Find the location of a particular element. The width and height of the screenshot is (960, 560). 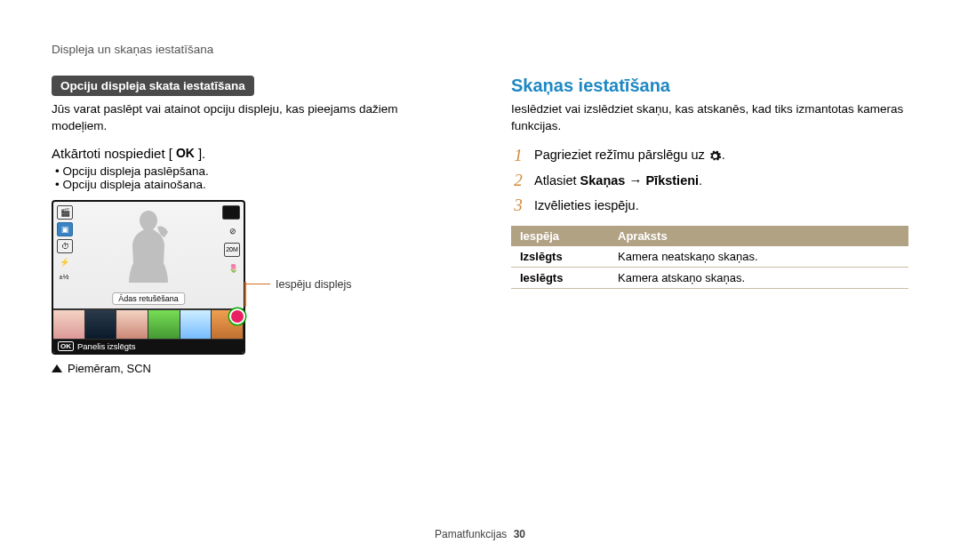

instruction-pre: Atkārtoti nospiediet [ is located at coordinates (112, 153).